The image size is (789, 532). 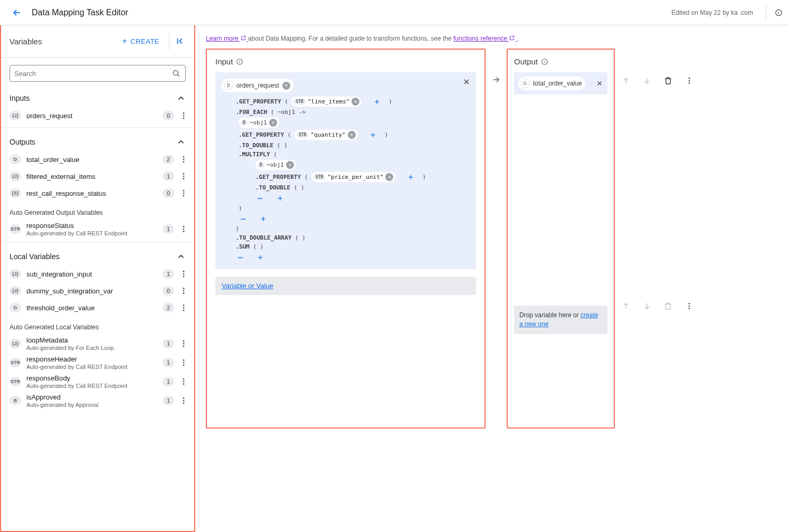 What do you see at coordinates (326, 135) in the screenshot?
I see `string-arg: STR "quantity" ×` at bounding box center [326, 135].